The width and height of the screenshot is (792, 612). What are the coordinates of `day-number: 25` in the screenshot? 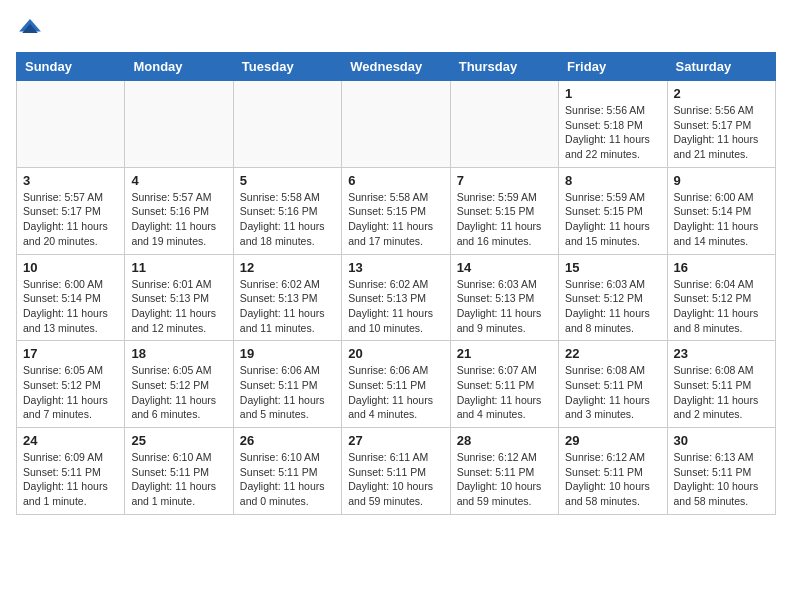 It's located at (178, 440).